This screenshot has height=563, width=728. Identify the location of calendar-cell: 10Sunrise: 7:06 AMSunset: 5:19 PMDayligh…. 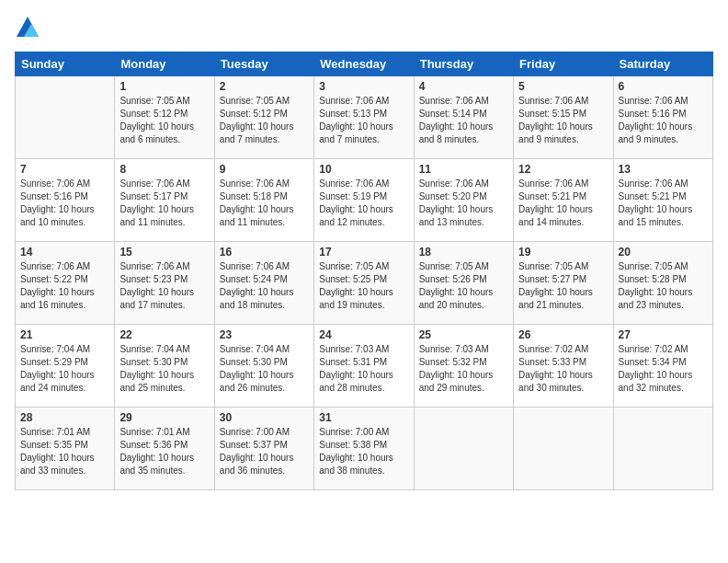
(364, 201).